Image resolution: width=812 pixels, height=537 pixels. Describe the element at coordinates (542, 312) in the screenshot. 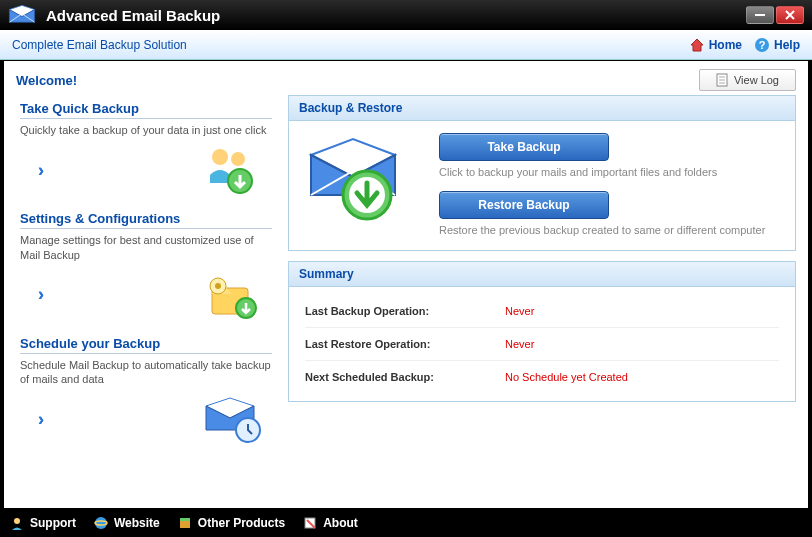

I see `summary-row: Last Backup Operation: Never` at that location.